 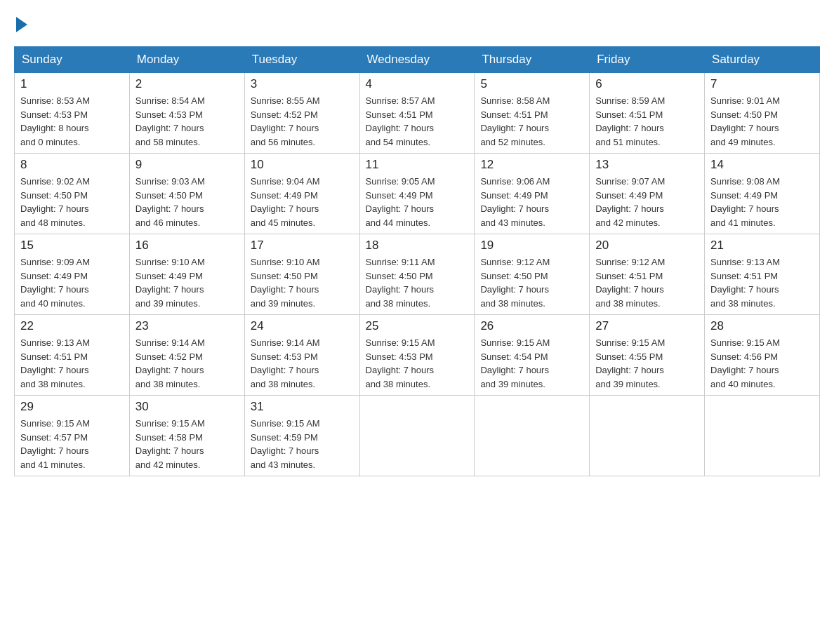 What do you see at coordinates (746, 202) in the screenshot?
I see `day-info: Sunrise: 9:08 AMSunset: 4:49 PMDaylight:…` at bounding box center [746, 202].